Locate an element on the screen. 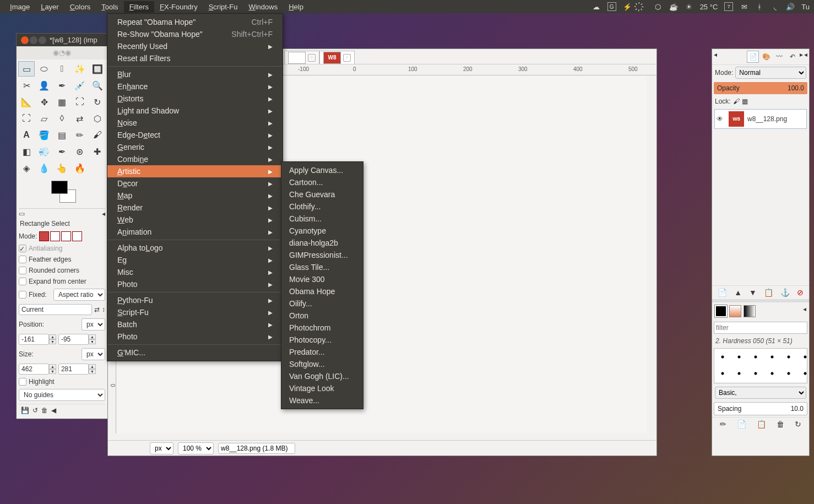  toolbox-titlebar: *[w8_128] (imp is located at coordinates (62, 40).